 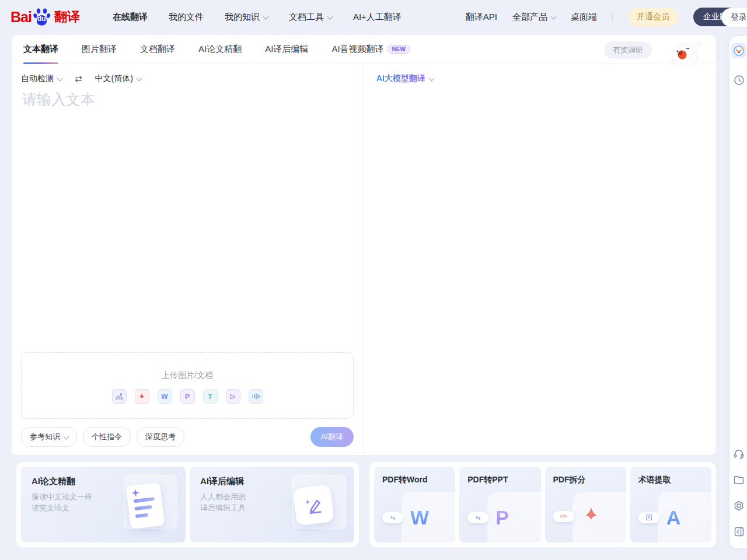 What do you see at coordinates (401, 79) in the screenshot?
I see `output-mode-label: AI大模型翻译` at bounding box center [401, 79].